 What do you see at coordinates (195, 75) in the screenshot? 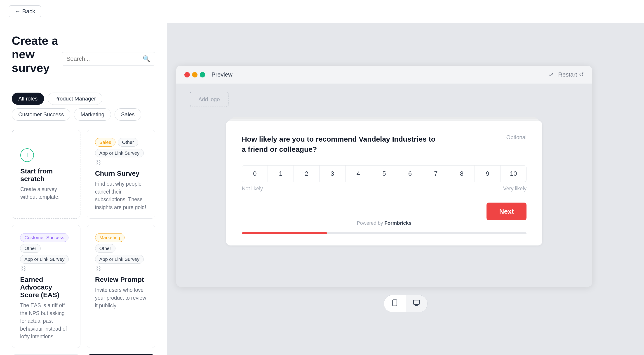
I see `traffic-lights` at bounding box center [195, 75].